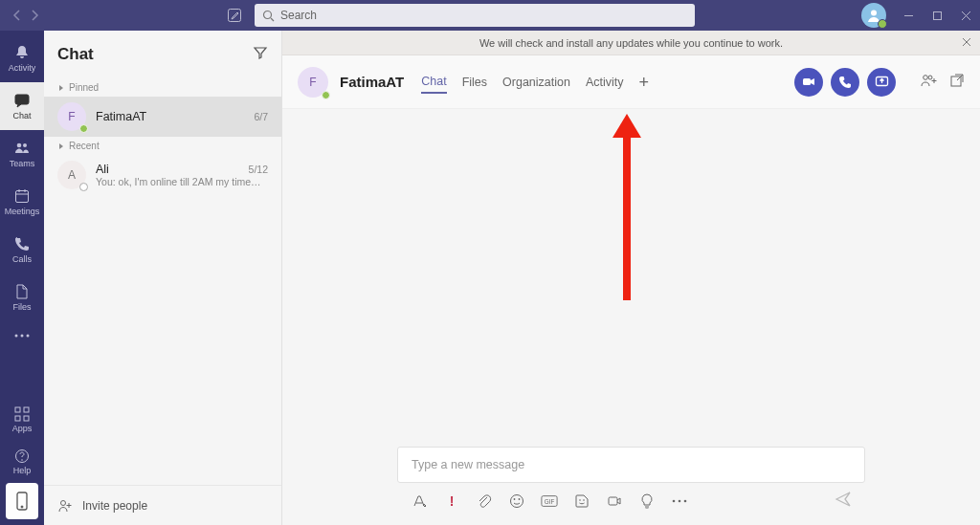 The width and height of the screenshot is (980, 525). I want to click on video-icon, so click(810, 82).